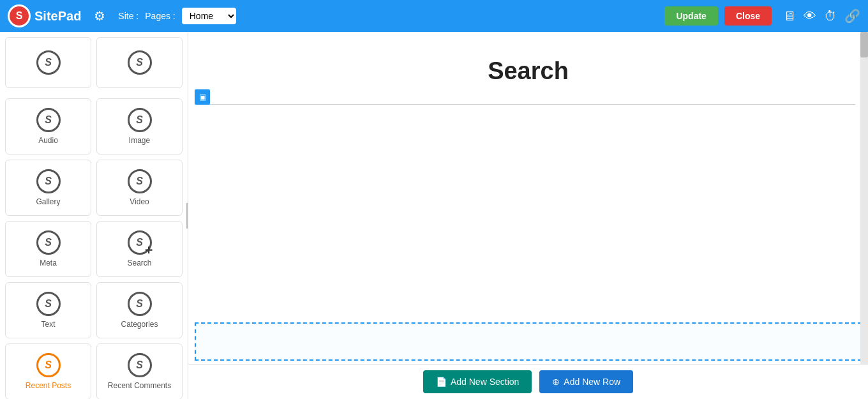 This screenshot has width=868, height=399. What do you see at coordinates (49, 120) in the screenshot?
I see `audio-icon: S` at bounding box center [49, 120].